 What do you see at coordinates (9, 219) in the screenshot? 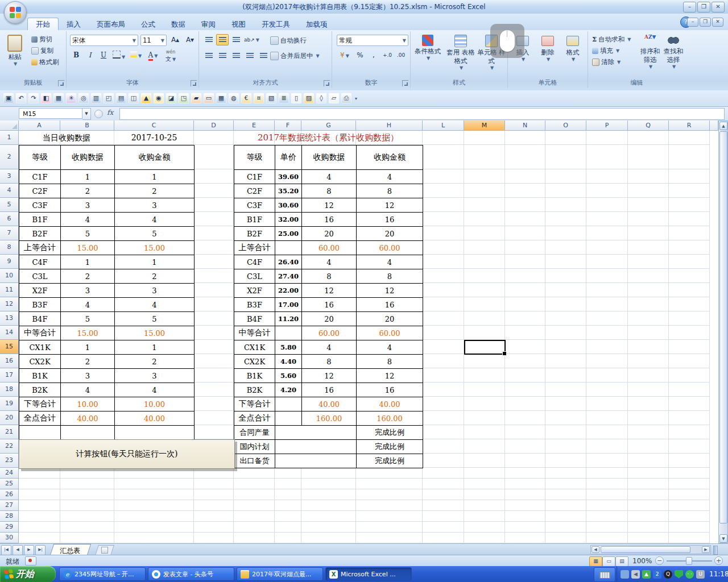
I see `row-header-6: 6` at bounding box center [9, 219].